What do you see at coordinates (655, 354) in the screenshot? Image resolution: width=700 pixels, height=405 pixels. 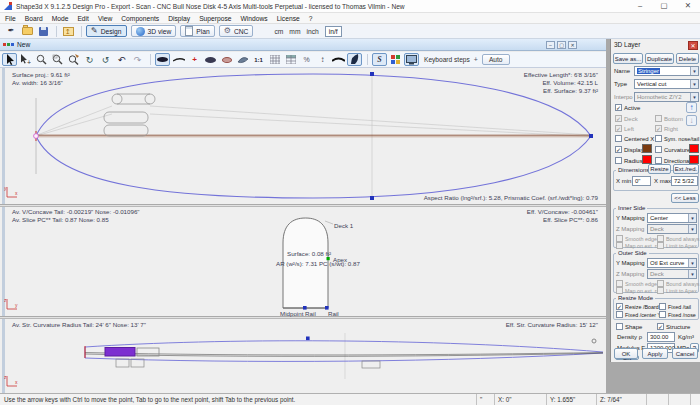 I see `apply-button: Apply` at bounding box center [655, 354].